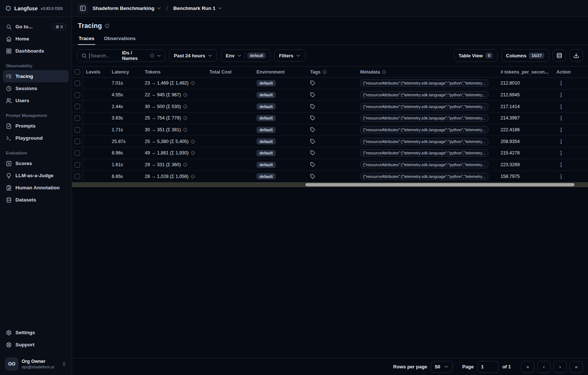 Image resolution: width=588 pixels, height=375 pixels. I want to click on home-icon, so click(9, 39).